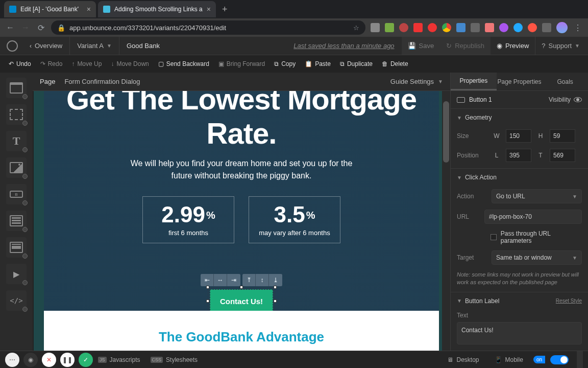 This screenshot has width=588, height=368. Describe the element at coordinates (50, 9) in the screenshot. I see `browser-tab-1: Edit [A] - 'Good Bank' ×` at that location.